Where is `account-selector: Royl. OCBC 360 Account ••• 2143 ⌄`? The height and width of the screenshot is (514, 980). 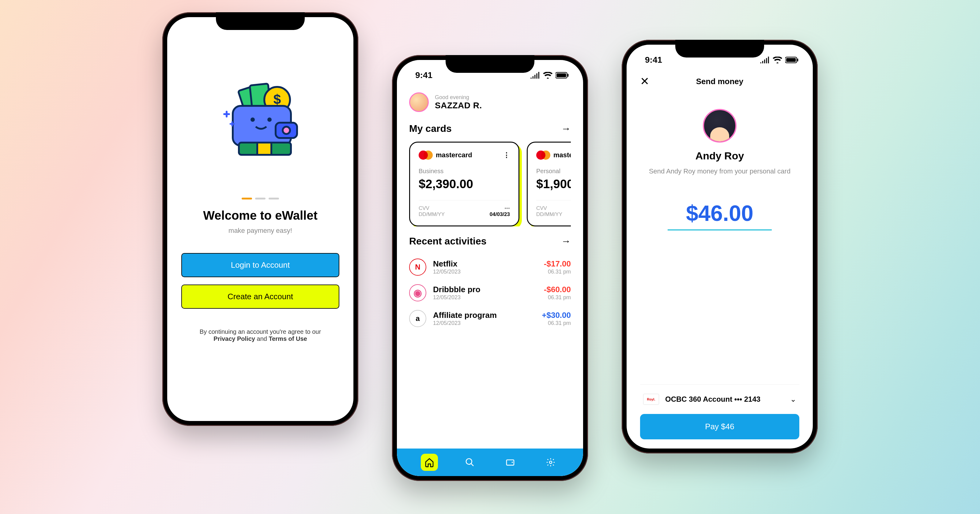
account-selector: Royl. OCBC 360 Account ••• 2143 ⌄ is located at coordinates (720, 399).